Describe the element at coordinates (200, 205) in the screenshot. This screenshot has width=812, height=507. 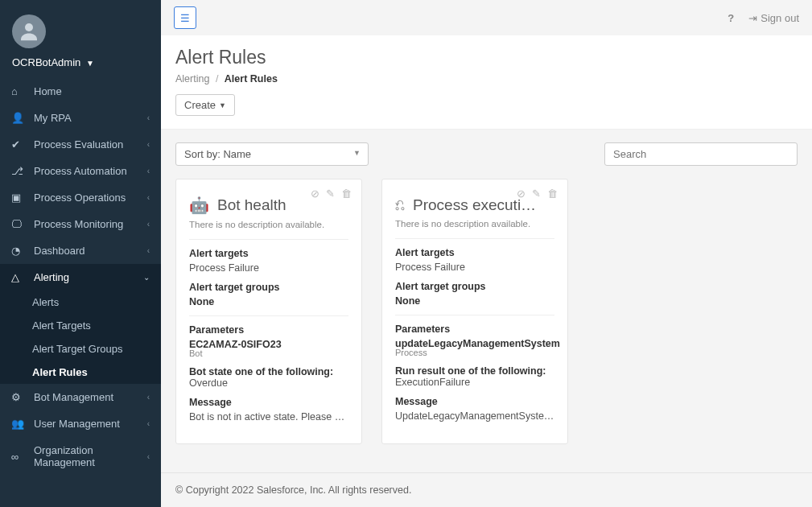
I see `bot-icon: 🤖` at that location.